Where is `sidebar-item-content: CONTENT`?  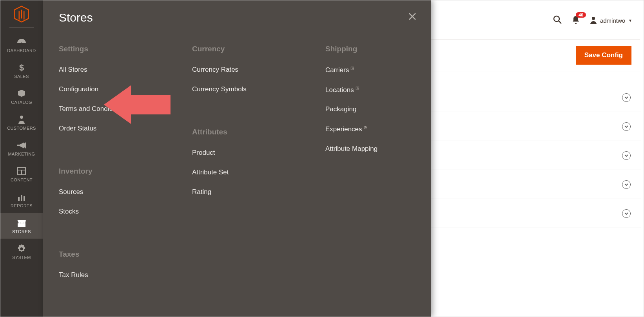 sidebar-item-content: CONTENT is located at coordinates (22, 174).